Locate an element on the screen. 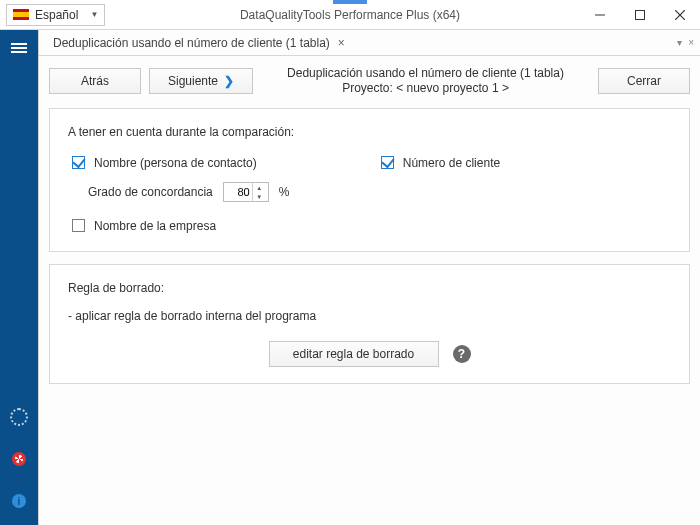  wizard-heading-block: Deduplicación usando el número de client… is located at coordinates (426, 81).